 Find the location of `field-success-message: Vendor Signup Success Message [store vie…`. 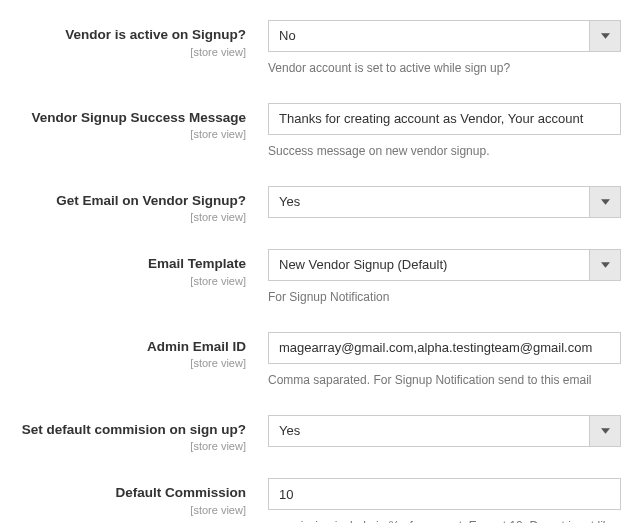

field-success-message: Vendor Signup Success Message [store vie… is located at coordinates (320, 132).